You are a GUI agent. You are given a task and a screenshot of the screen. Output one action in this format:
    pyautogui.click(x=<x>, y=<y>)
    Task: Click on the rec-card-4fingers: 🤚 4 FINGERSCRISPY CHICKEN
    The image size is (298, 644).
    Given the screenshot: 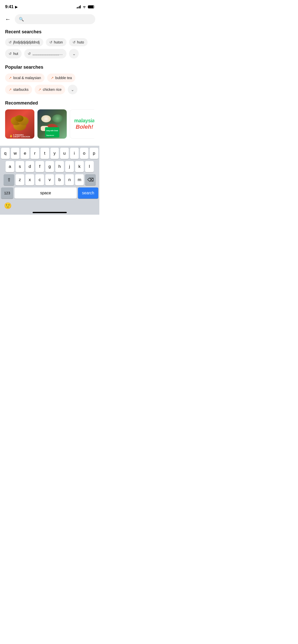 What is the action you would take?
    pyautogui.click(x=20, y=124)
    